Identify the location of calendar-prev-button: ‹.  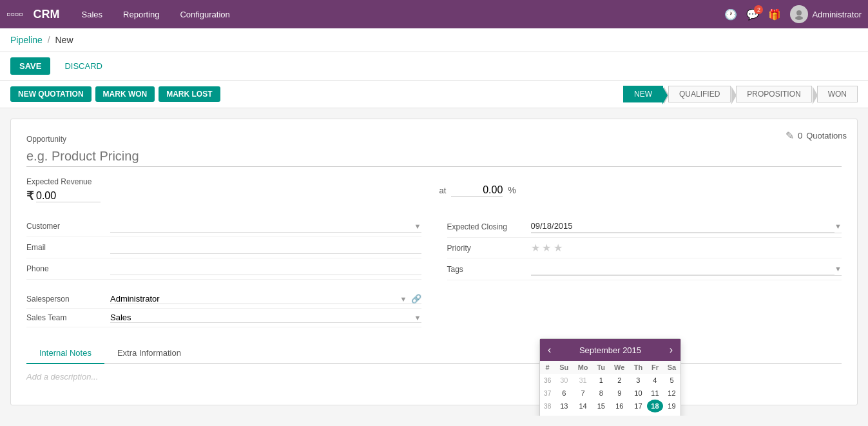
(549, 350).